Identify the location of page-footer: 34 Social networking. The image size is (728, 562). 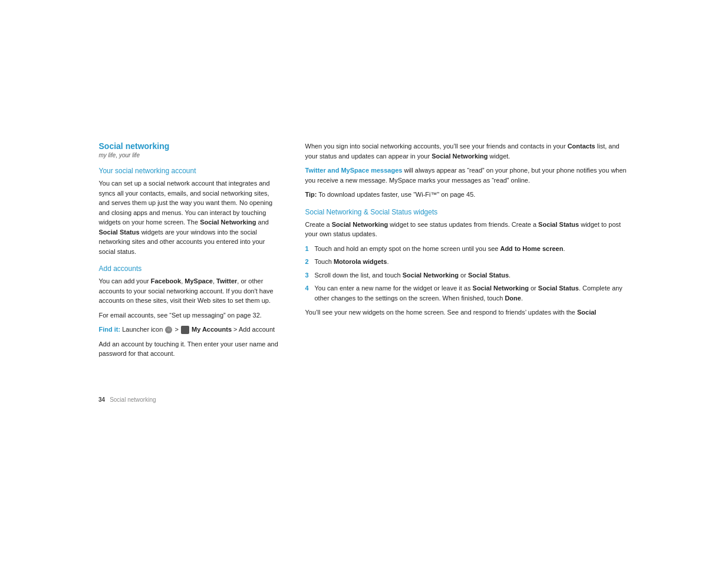
(127, 399).